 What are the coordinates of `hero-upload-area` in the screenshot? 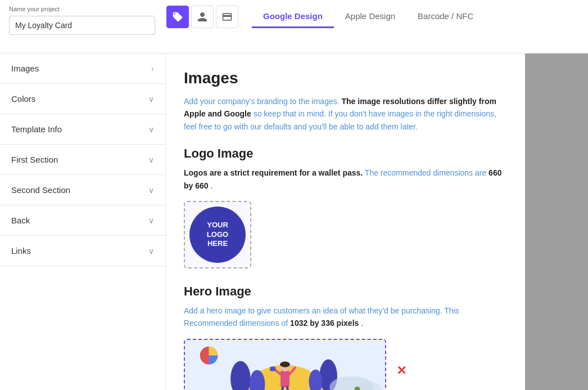 It's located at (285, 365).